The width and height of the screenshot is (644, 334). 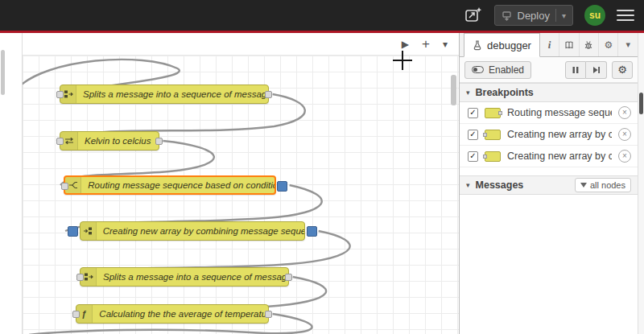 What do you see at coordinates (550, 45) in the screenshot?
I see `tab-info: i` at bounding box center [550, 45].